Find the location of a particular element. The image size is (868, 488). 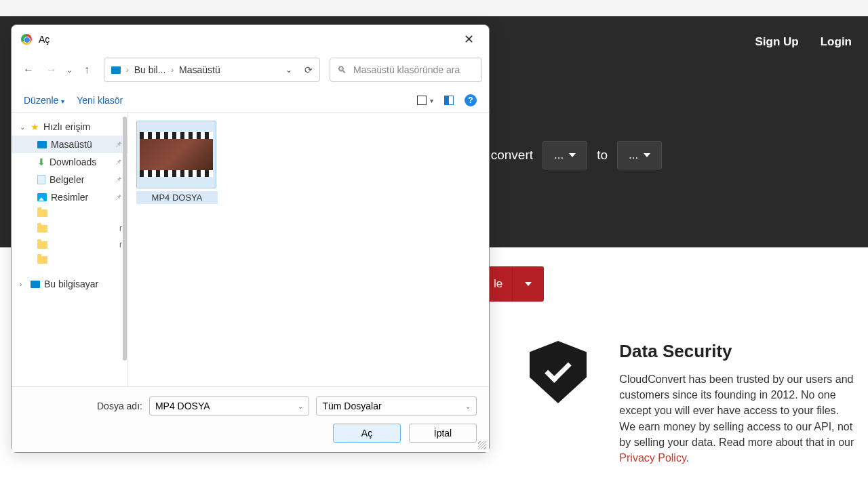

filename-input: MP4 DOSYA ⌄ is located at coordinates (229, 406).